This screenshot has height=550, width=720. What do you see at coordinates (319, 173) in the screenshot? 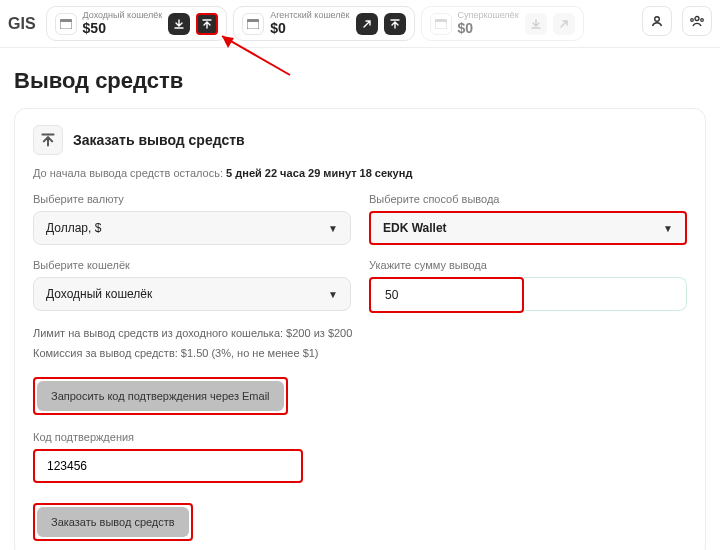
I see `countdown-value: 5 дней 22 часа 29 минут 18 секунд` at bounding box center [319, 173].